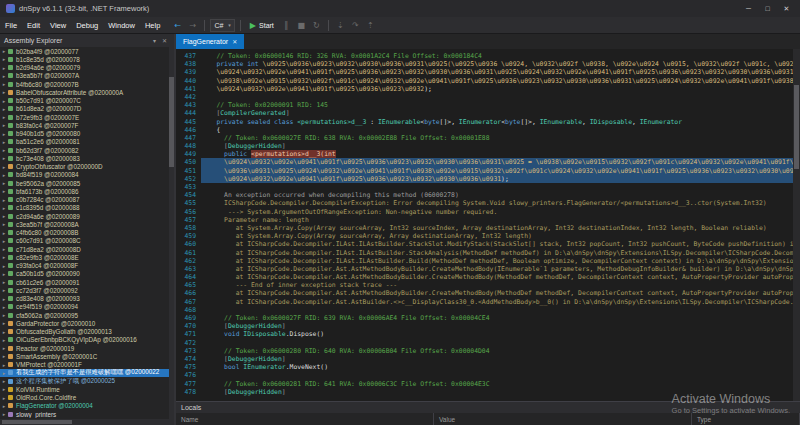  I want to click on tab-close-icon: ✕, so click(234, 42).